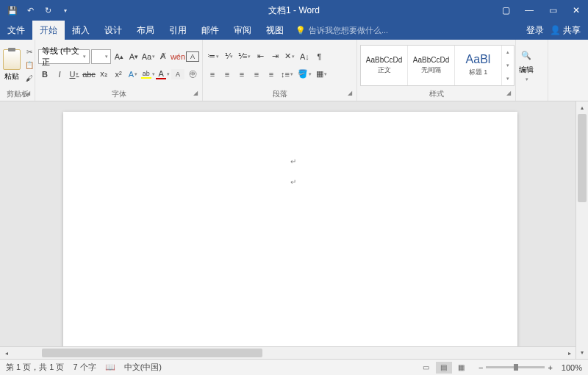 The image size is (588, 375). I want to click on qat-more-icon: ▾, so click(65, 10).